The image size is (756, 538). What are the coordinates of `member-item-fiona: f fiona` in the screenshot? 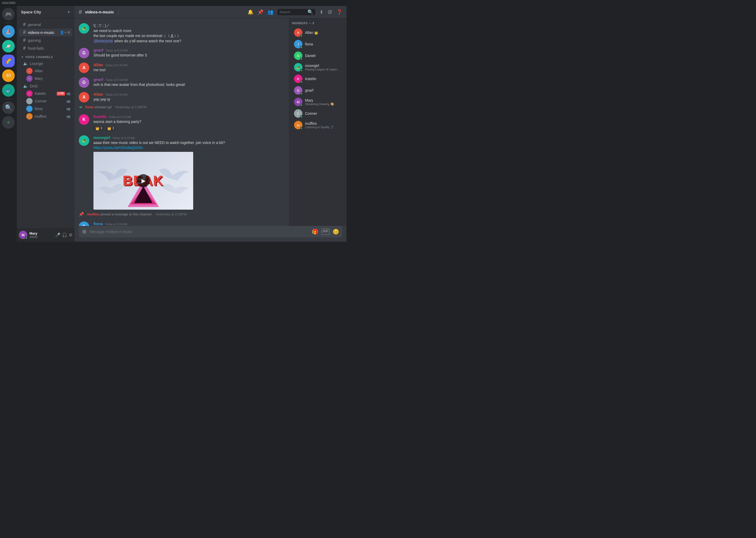 It's located at (318, 44).